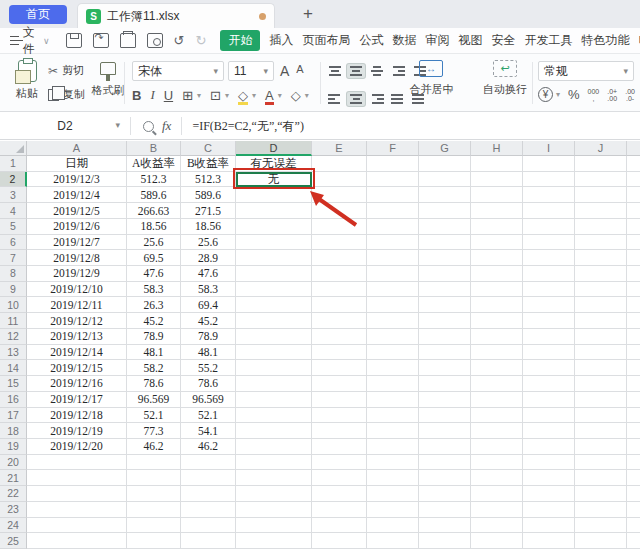 Image resolution: width=640 pixels, height=549 pixels. Describe the element at coordinates (14, 227) in the screenshot. I see `row-header-5: 5` at that location.